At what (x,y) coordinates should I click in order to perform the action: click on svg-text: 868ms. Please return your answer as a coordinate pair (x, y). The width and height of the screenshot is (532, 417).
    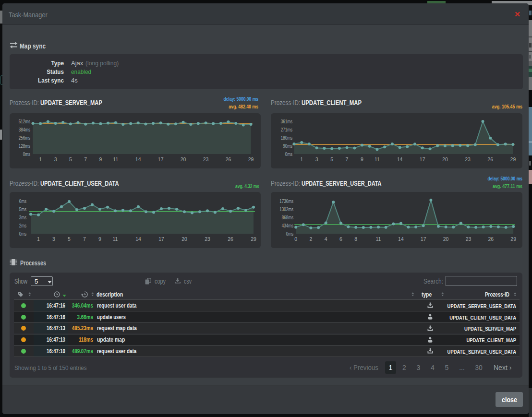
    Looking at the image, I should click on (288, 217).